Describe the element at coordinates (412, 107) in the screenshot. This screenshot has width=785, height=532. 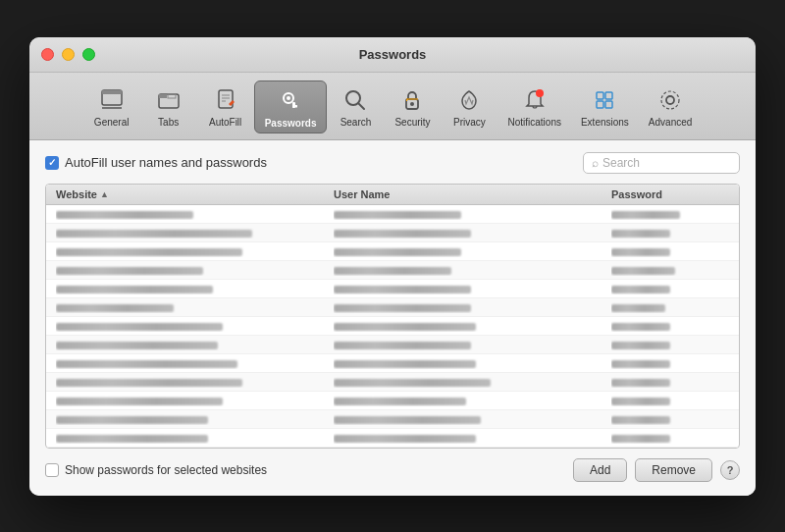
I see `toolbar-item-security: Security` at that location.